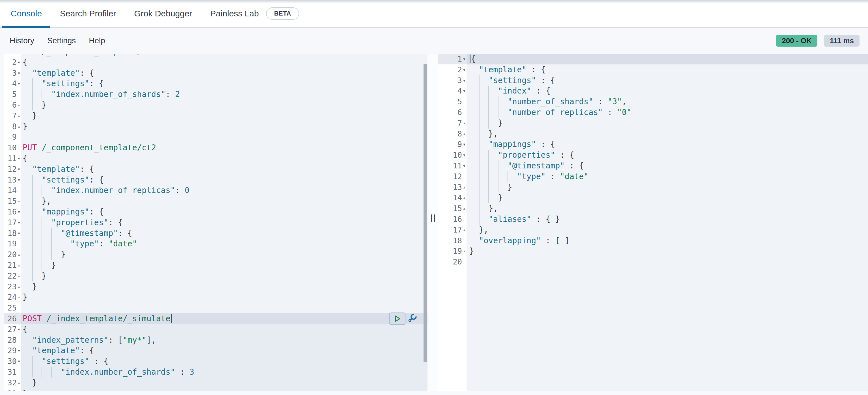 The width and height of the screenshot is (868, 395). What do you see at coordinates (667, 144) in the screenshot?
I see `code-line-content: "mappings" : {` at bounding box center [667, 144].